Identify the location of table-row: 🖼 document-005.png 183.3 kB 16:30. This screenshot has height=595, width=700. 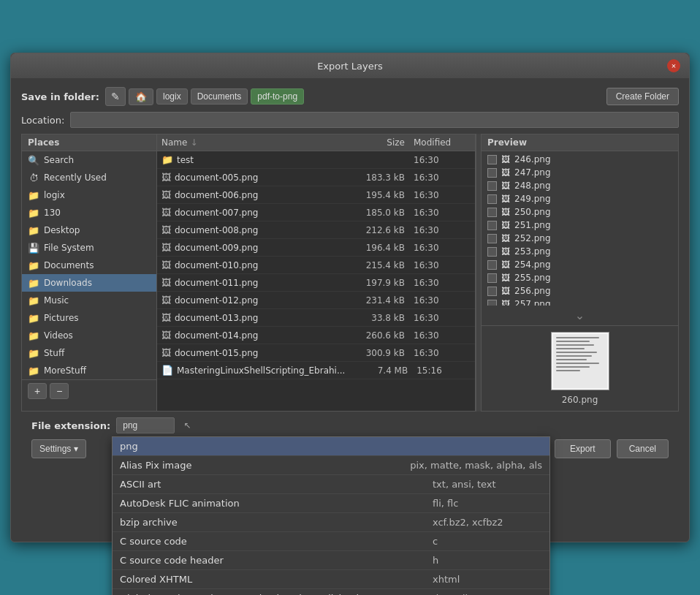
(316, 178).